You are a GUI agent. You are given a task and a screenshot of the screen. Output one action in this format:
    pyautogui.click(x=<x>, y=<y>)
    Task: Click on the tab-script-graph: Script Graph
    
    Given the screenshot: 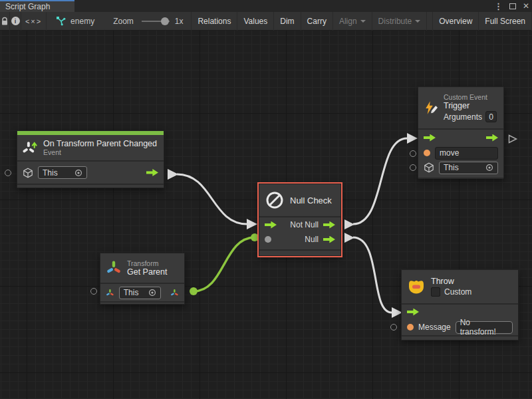 What is the action you would take?
    pyautogui.click(x=37, y=6)
    